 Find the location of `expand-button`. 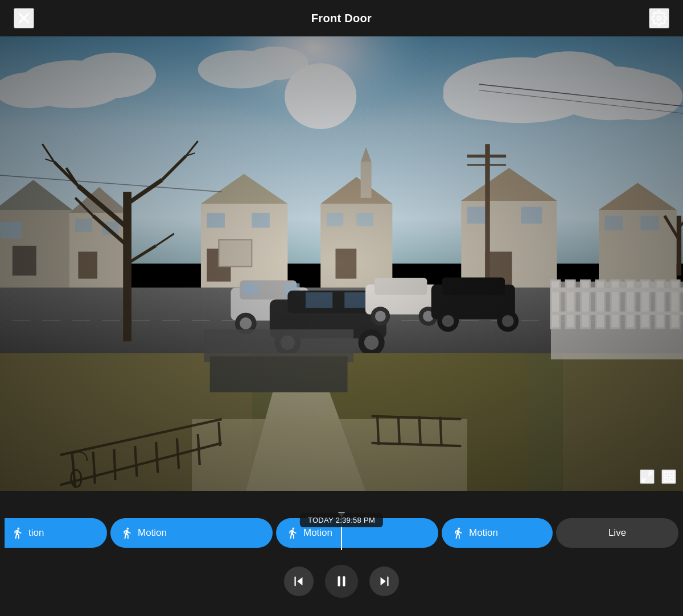

expand-button is located at coordinates (647, 477).